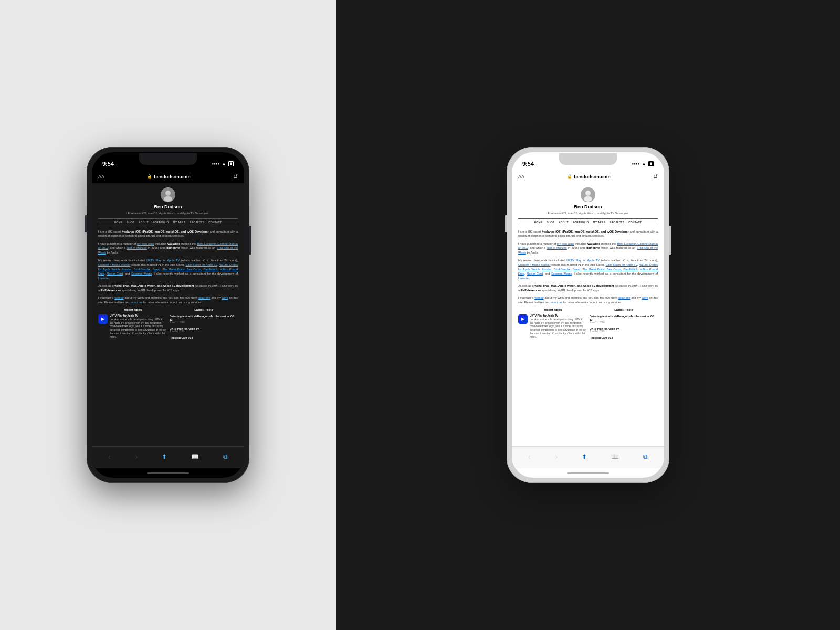 This screenshot has width=840, height=630. I want to click on profile-section-light: Ben Dodson Freelance iOS, macOS, Apple W…, so click(588, 202).